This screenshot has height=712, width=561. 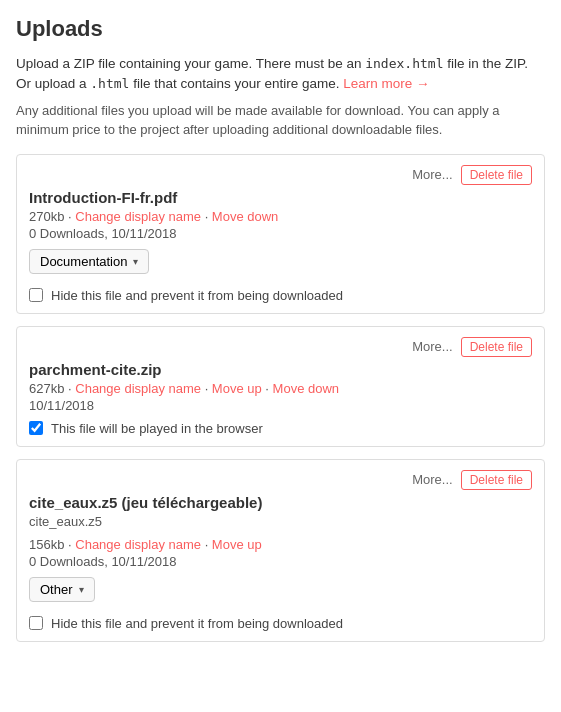 What do you see at coordinates (280, 29) in the screenshot?
I see `page-title: Uploads` at bounding box center [280, 29].